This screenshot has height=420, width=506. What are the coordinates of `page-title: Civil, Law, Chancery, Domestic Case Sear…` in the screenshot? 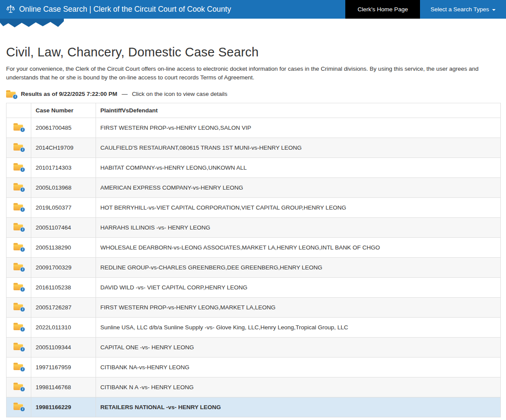 It's located at (254, 52).